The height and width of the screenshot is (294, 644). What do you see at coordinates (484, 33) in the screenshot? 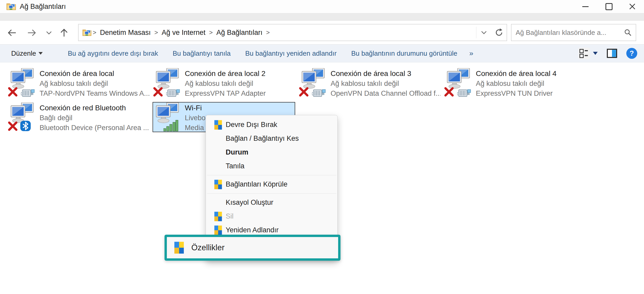
I see `address-dropdown-button` at bounding box center [484, 33].